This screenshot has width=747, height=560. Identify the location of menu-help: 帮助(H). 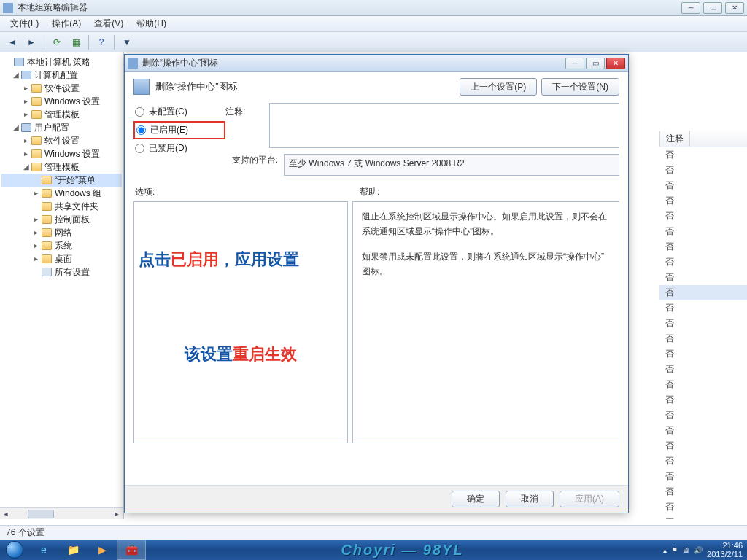
(152, 23).